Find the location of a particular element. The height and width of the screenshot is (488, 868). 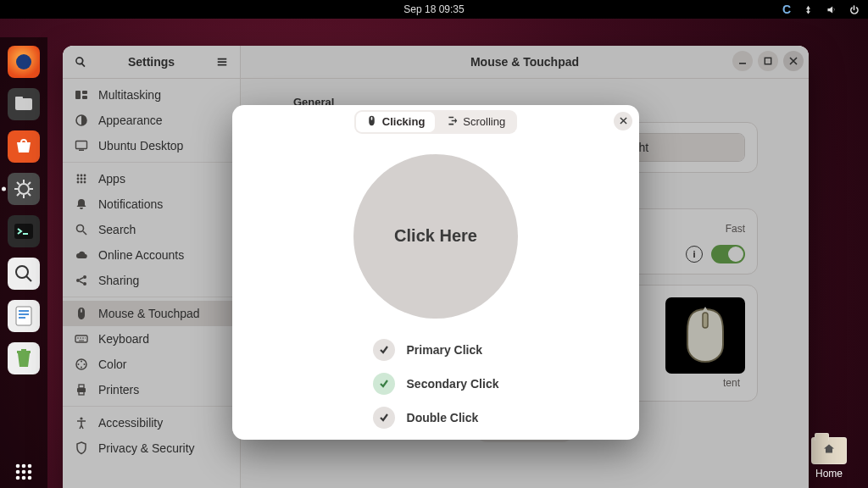

check-secondary-row: Secondary Click is located at coordinates (436, 384).